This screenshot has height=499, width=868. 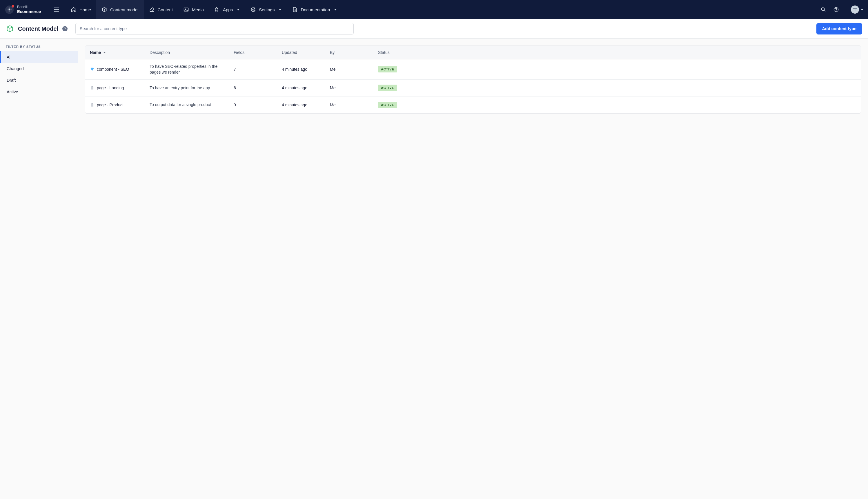 What do you see at coordinates (39, 57) in the screenshot?
I see `filter-all: All` at bounding box center [39, 57].